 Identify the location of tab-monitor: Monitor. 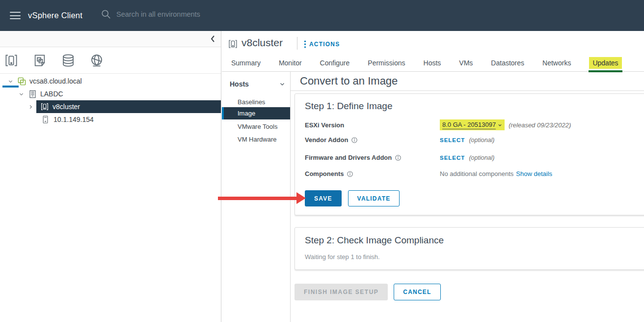
(291, 63).